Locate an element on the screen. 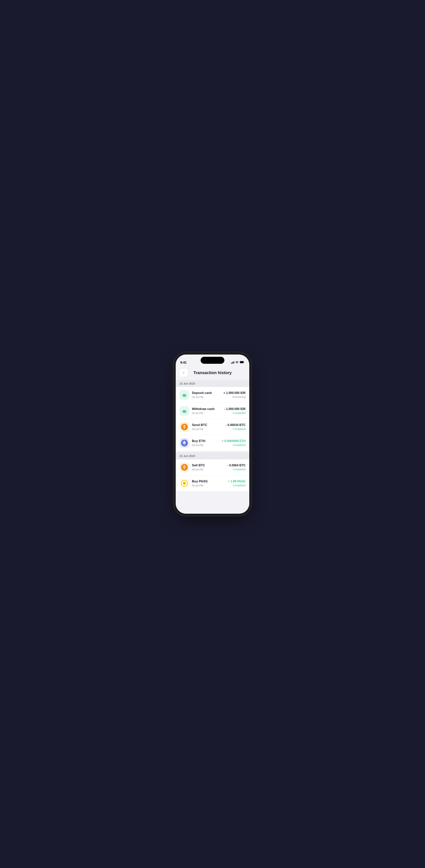 This screenshot has width=425, height=868. header: Transaction history is located at coordinates (213, 373).